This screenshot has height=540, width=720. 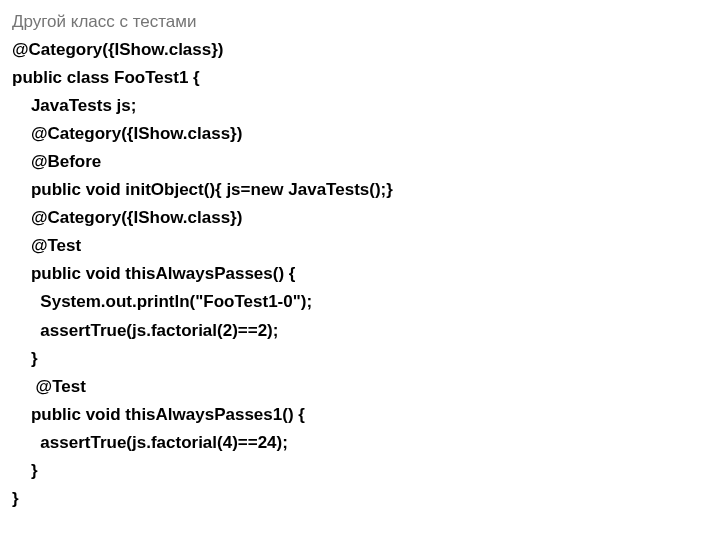 I want to click on code-line: public void initObject(){ js=new JavaTes…, so click(x=360, y=190).